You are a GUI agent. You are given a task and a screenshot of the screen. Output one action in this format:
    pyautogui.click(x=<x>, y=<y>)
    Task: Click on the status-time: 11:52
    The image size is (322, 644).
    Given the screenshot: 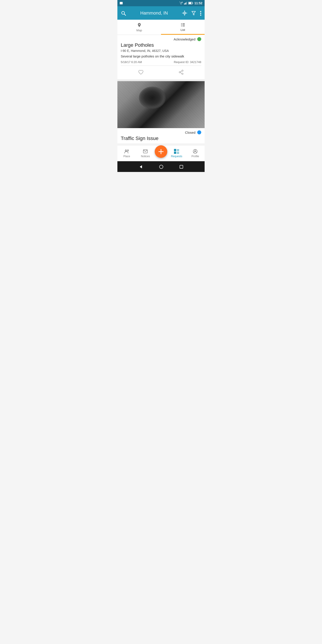 What is the action you would take?
    pyautogui.click(x=198, y=3)
    